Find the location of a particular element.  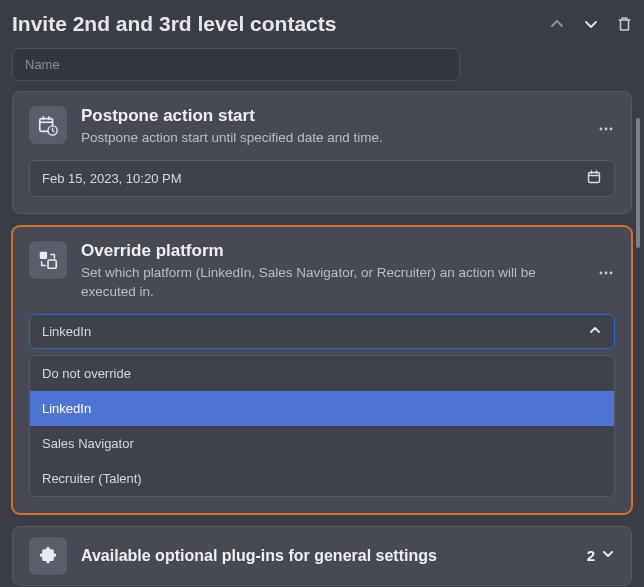

chevron-up-icon is located at coordinates (595, 332).